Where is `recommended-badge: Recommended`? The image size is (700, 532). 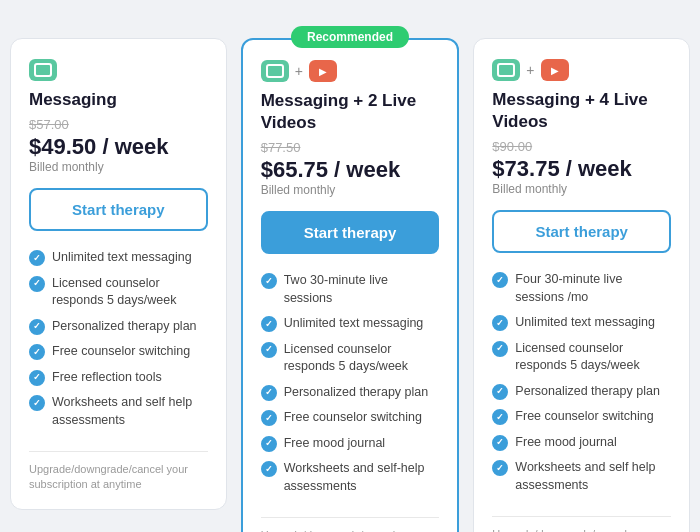 recommended-badge: Recommended is located at coordinates (350, 37).